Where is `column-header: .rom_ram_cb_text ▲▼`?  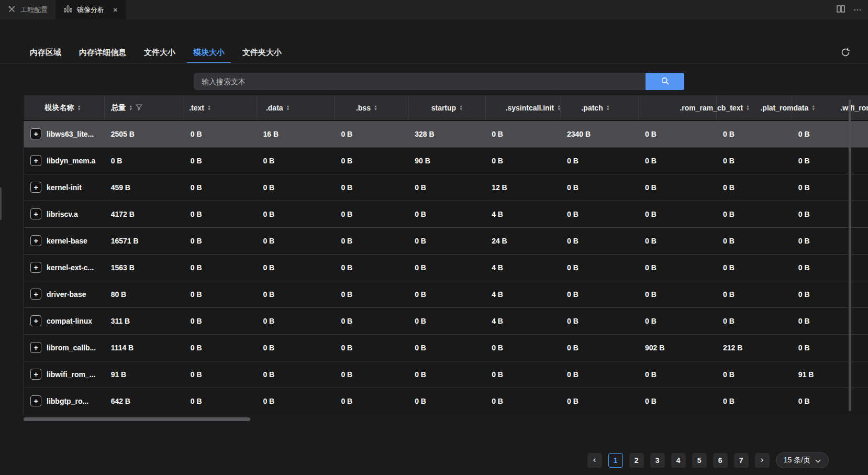
column-header: .rom_ram_cb_text ▲▼ is located at coordinates (677, 108).